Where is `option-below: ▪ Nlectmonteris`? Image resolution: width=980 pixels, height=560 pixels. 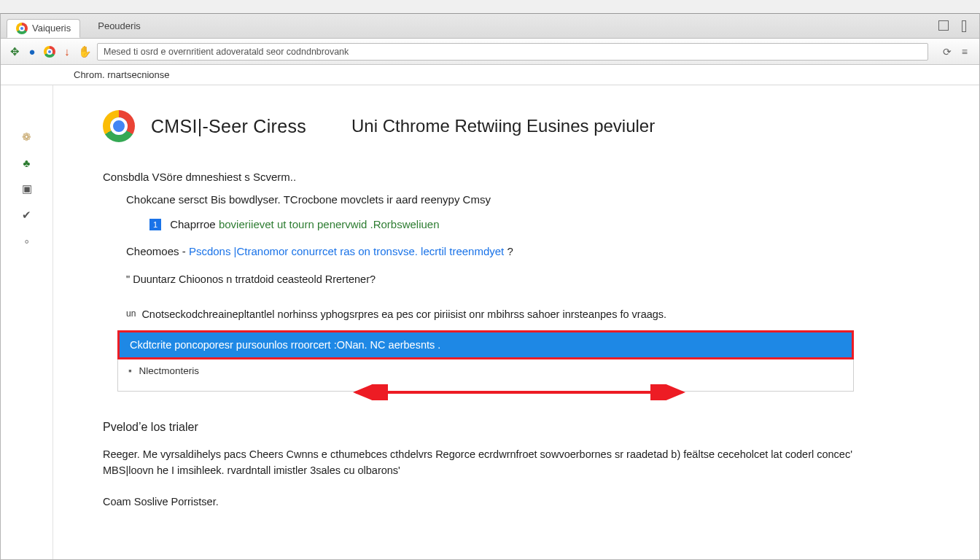 option-below: ▪ Nlectmonteris is located at coordinates (486, 376).